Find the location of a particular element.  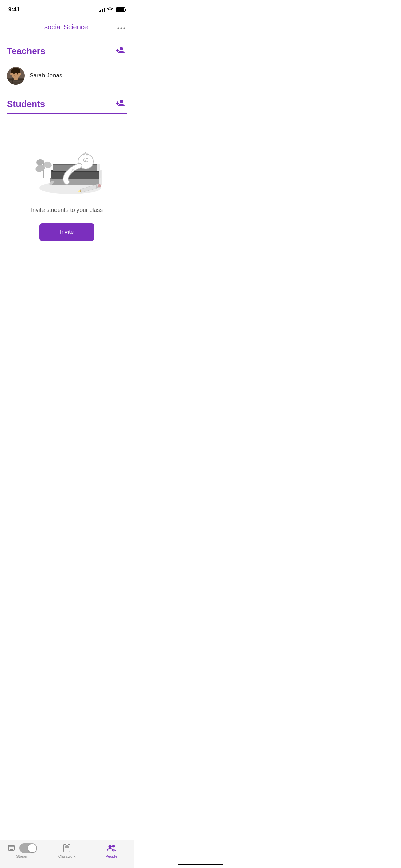

menu-button is located at coordinates (12, 27).